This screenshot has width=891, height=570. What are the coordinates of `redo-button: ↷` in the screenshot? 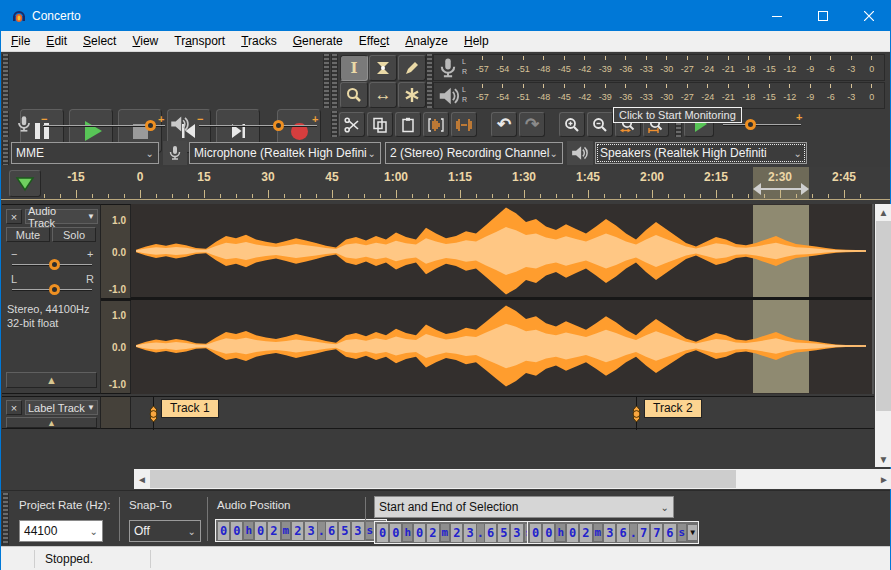 It's located at (532, 124).